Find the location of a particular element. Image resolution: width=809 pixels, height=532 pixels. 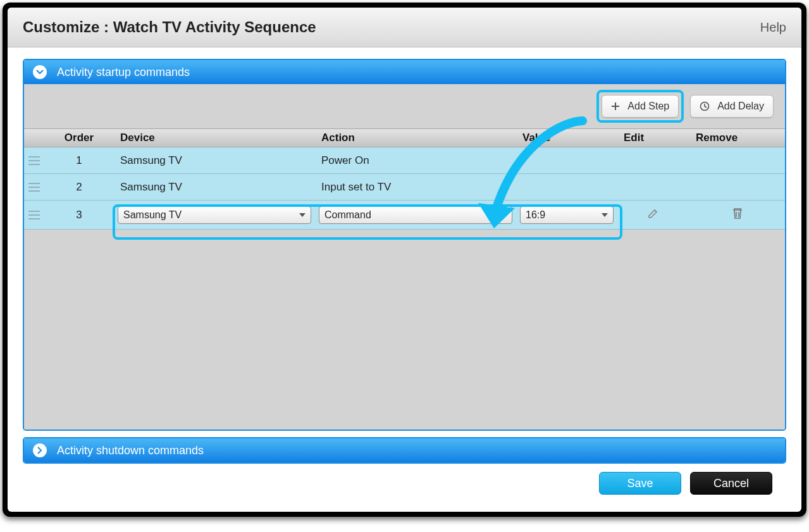

action-select-value: Command is located at coordinates (348, 215).